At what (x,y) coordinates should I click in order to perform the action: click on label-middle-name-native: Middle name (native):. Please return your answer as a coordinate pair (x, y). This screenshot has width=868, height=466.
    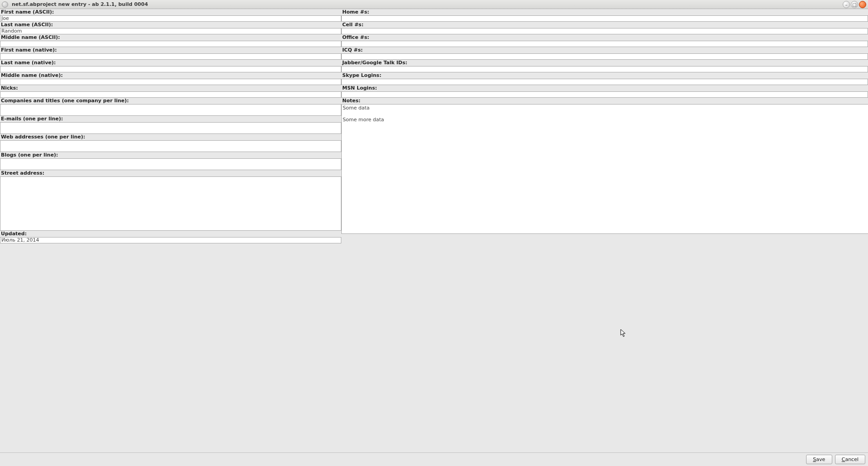
    Looking at the image, I should click on (171, 76).